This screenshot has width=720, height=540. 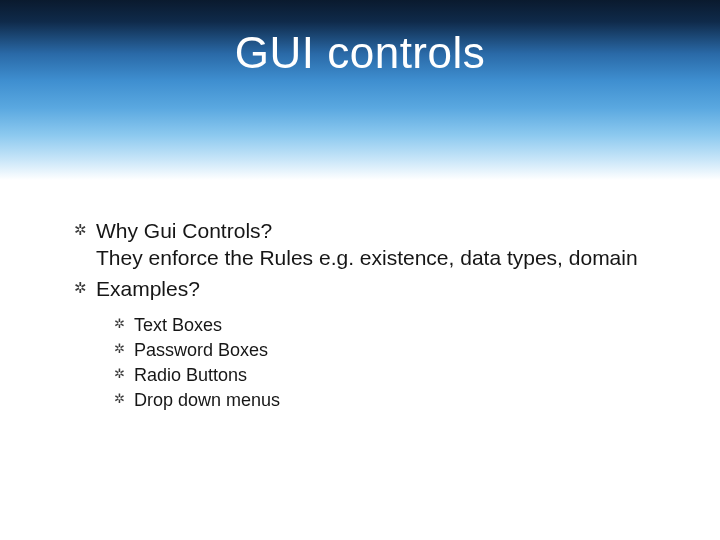 What do you see at coordinates (201, 350) in the screenshot?
I see `list-item-text: Password Boxes` at bounding box center [201, 350].